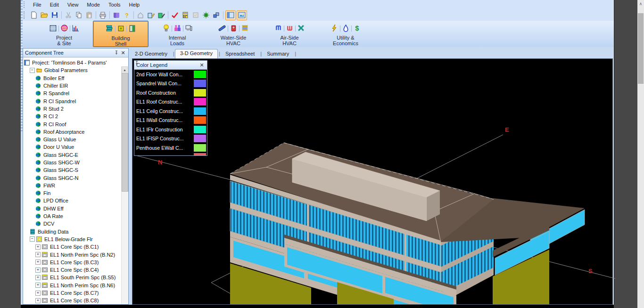 The height and width of the screenshot is (308, 644). I want to click on save-icon, so click(55, 15).